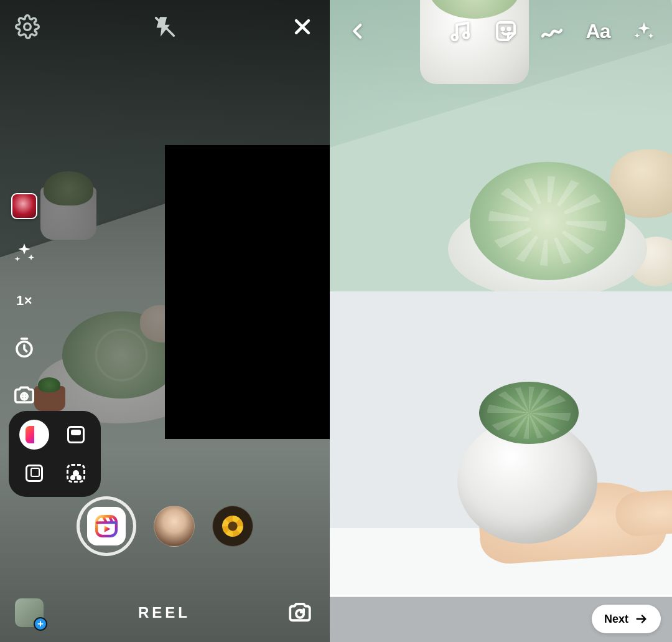  What do you see at coordinates (24, 206) in the screenshot?
I see `audio-thumbnail` at bounding box center [24, 206].